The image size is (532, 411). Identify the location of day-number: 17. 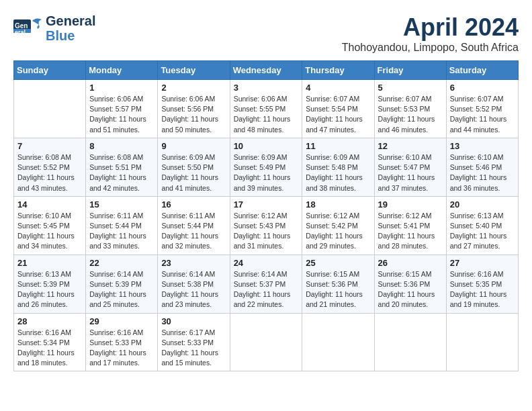
(266, 204).